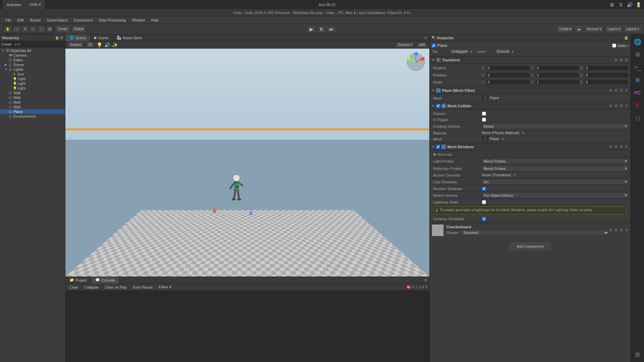 This screenshot has height=362, width=644. Describe the element at coordinates (38, 44) in the screenshot. I see `hierarchy-search` at that location.